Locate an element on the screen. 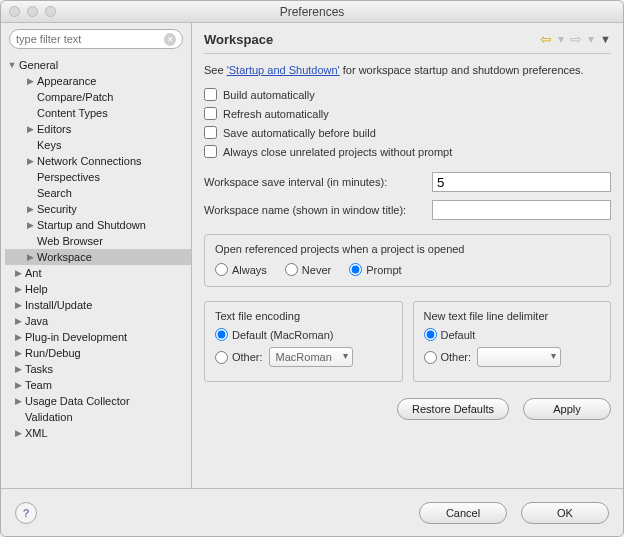  tree-item-ant: ▶Ant is located at coordinates (98, 273).